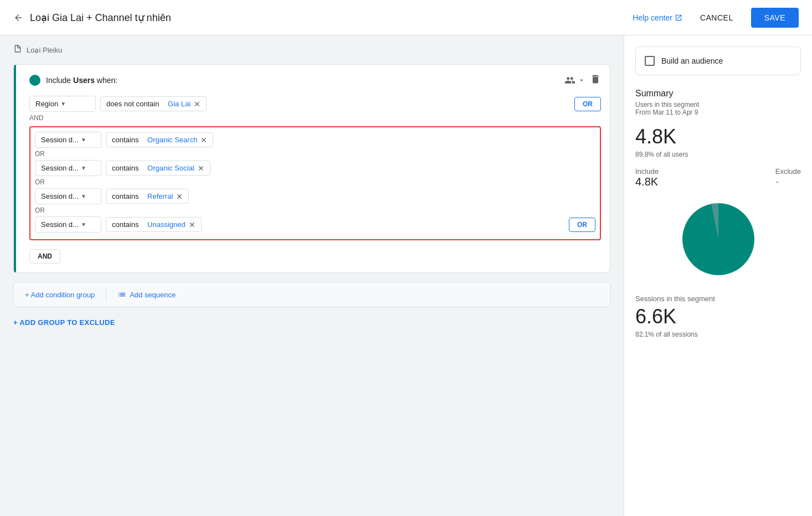  What do you see at coordinates (718, 178) in the screenshot?
I see `include-exclude-row: Include 4.8K Exclude -` at bounding box center [718, 178].